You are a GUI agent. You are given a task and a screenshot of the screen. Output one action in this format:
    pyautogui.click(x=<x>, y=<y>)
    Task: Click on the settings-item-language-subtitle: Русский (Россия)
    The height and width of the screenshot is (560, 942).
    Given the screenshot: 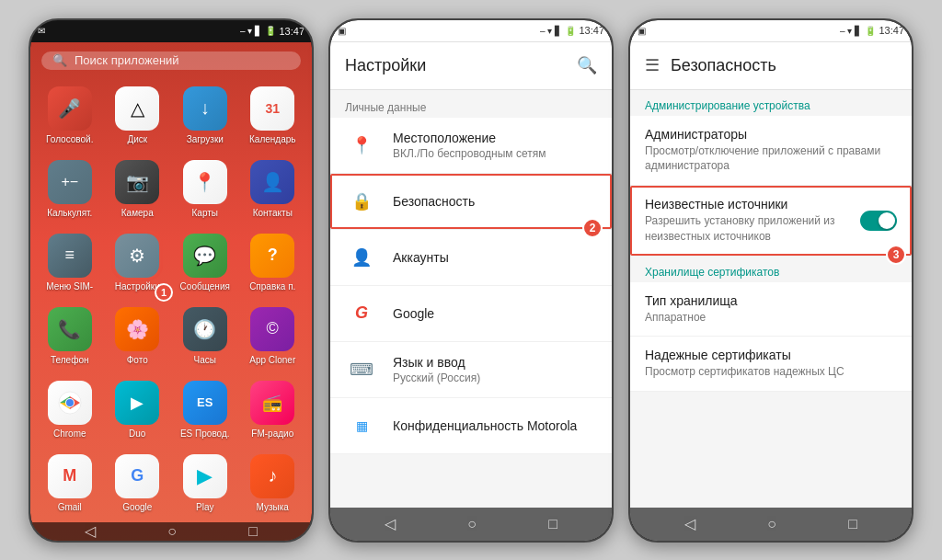 What is the action you would take?
    pyautogui.click(x=495, y=378)
    